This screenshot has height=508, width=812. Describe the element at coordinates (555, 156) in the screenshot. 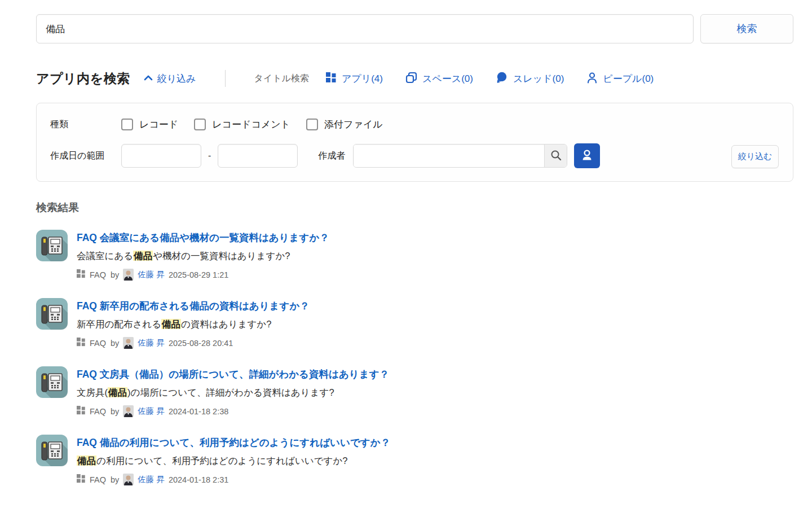

I see `creator-search-button` at that location.